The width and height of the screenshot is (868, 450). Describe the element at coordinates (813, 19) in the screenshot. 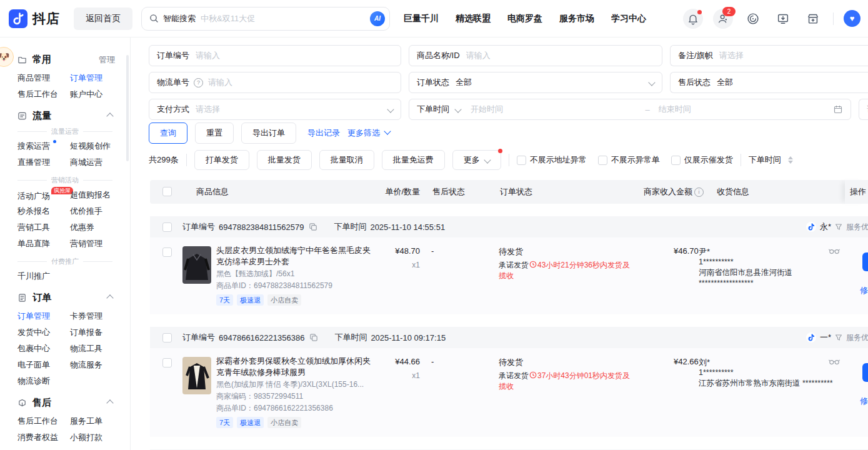

I see `shop-icon` at that location.